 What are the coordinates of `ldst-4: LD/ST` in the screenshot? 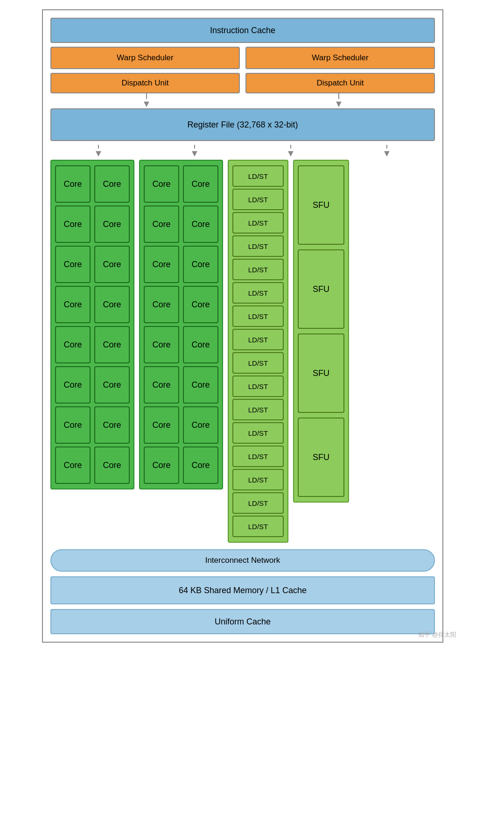 It's located at (258, 246).